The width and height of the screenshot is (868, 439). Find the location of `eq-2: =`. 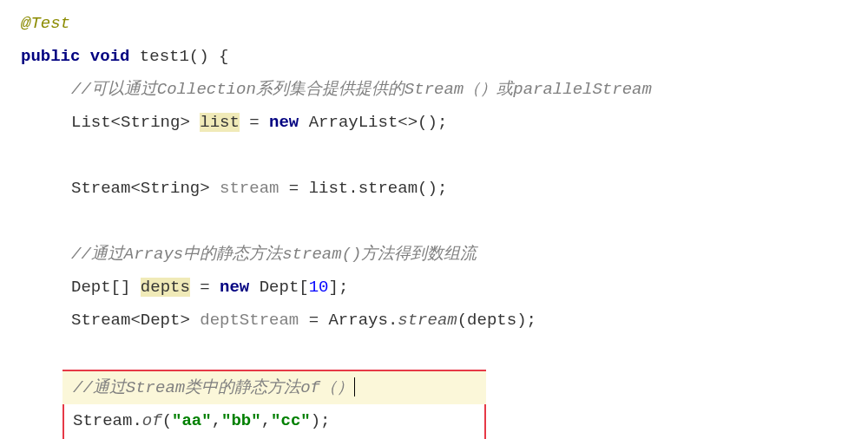

eq-2: = is located at coordinates (205, 287).